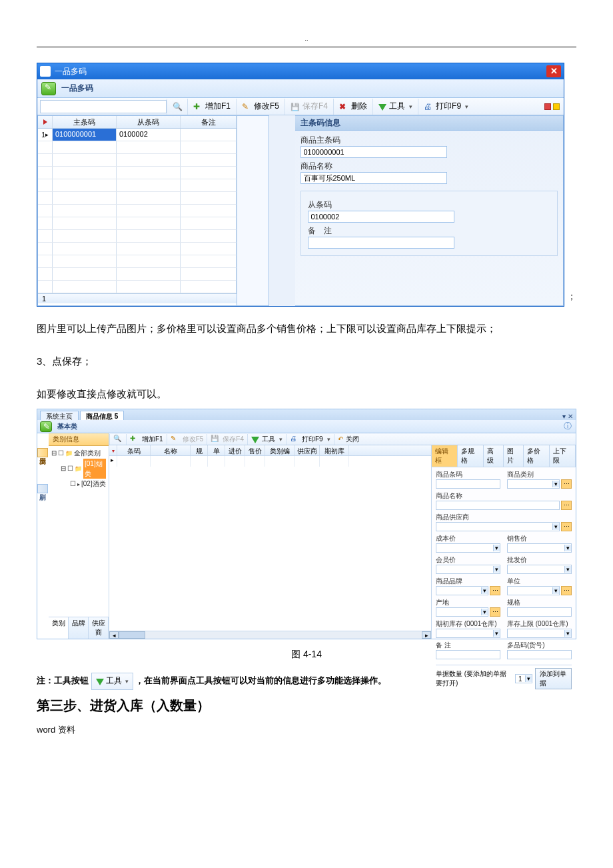 The width and height of the screenshot is (613, 868). I want to click on cat-select, so click(533, 484).